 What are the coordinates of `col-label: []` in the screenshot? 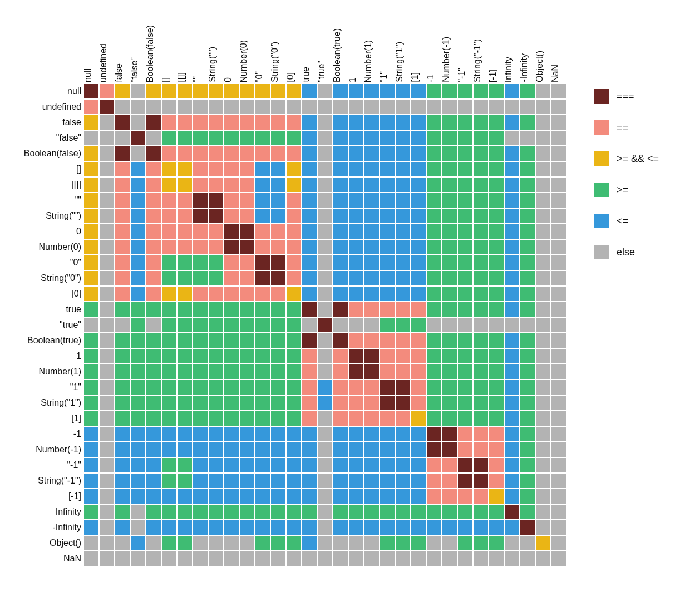 It's located at (169, 80).